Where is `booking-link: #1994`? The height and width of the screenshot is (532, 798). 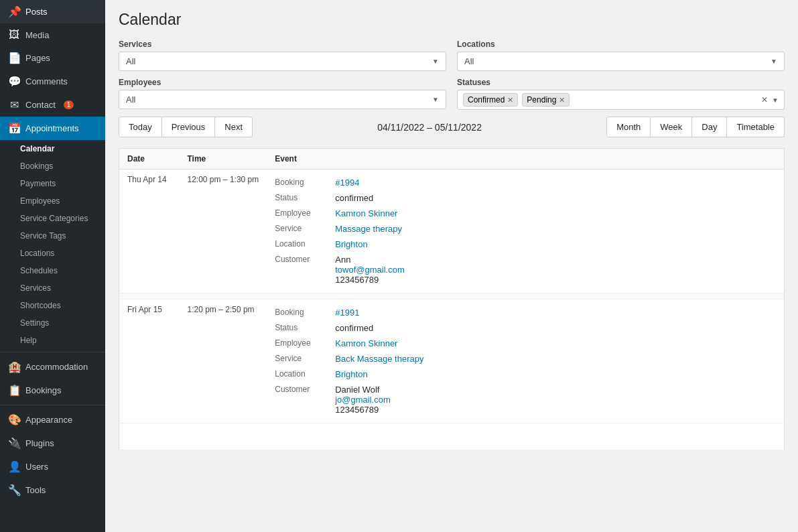
booking-link: #1994 is located at coordinates (347, 182).